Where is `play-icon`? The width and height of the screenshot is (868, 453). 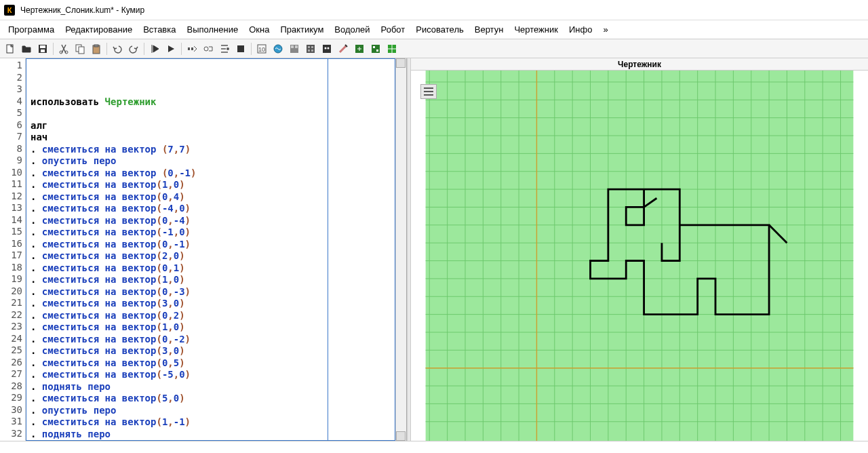
play-icon is located at coordinates (171, 49).